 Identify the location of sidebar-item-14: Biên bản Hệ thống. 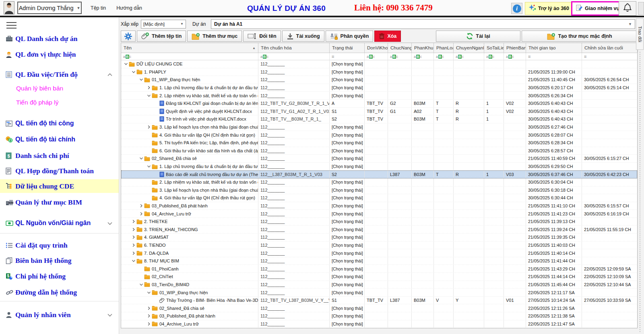
(60, 260).